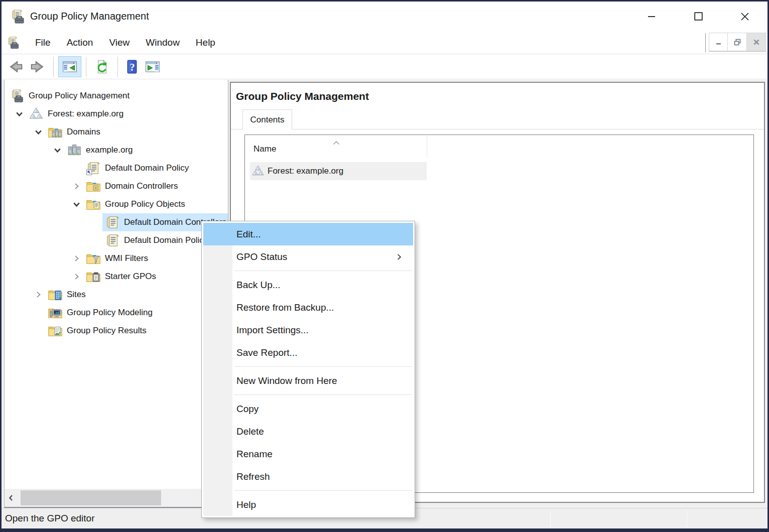 The image size is (769, 532). I want to click on gpo-folder-icon, so click(93, 204).